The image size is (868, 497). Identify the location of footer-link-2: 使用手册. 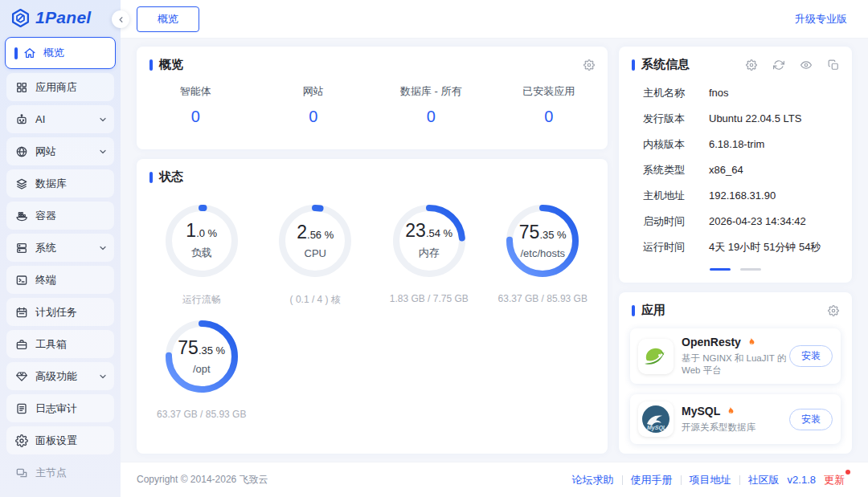
(652, 480).